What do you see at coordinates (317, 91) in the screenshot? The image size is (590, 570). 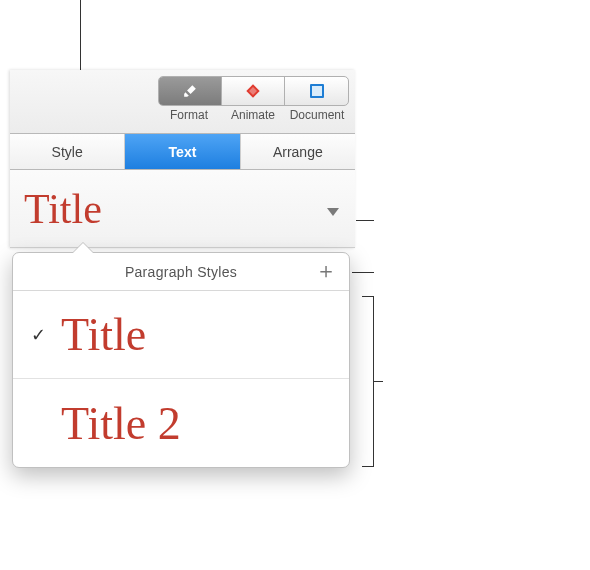 I see `document-icon` at bounding box center [317, 91].